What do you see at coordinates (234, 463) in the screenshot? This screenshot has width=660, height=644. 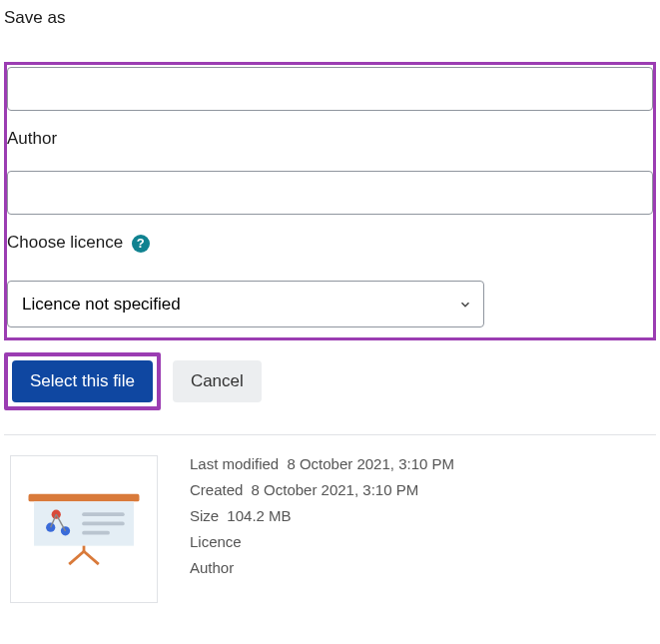 I see `last-modified-label: Last modified` at bounding box center [234, 463].